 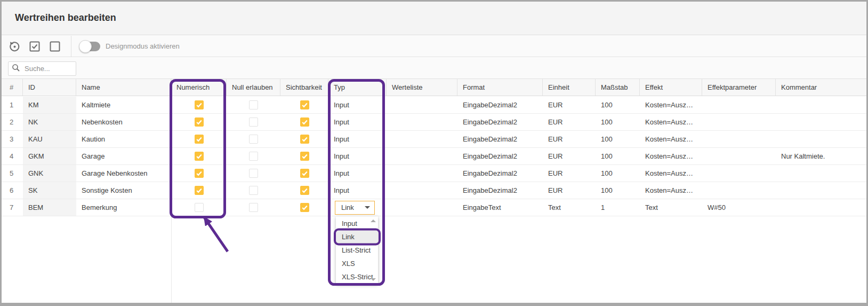 I want to click on cell-name: Kaltmiete, so click(x=124, y=105).